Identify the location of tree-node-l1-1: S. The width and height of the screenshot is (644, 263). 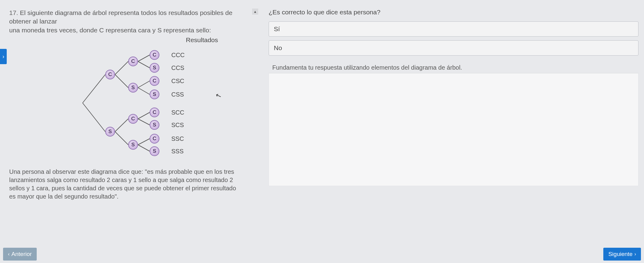
(110, 132).